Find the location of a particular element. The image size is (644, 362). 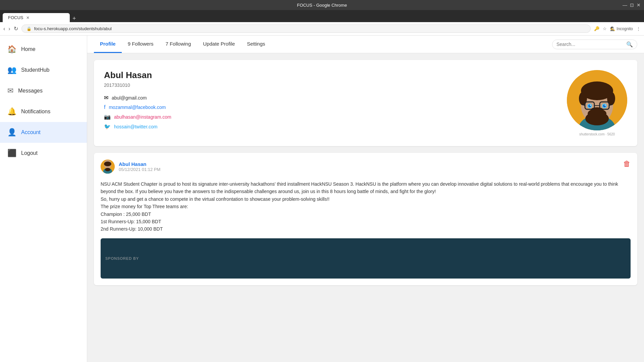

key-icon: 🔑 is located at coordinates (597, 29).